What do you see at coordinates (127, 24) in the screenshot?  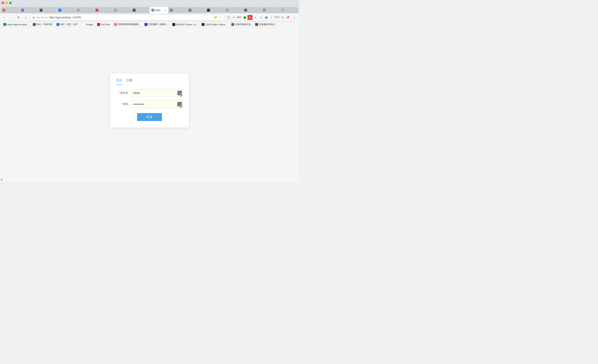 I see `bookmark-bili: 哔哩哔哩弹幕视频网...` at bounding box center [127, 24].